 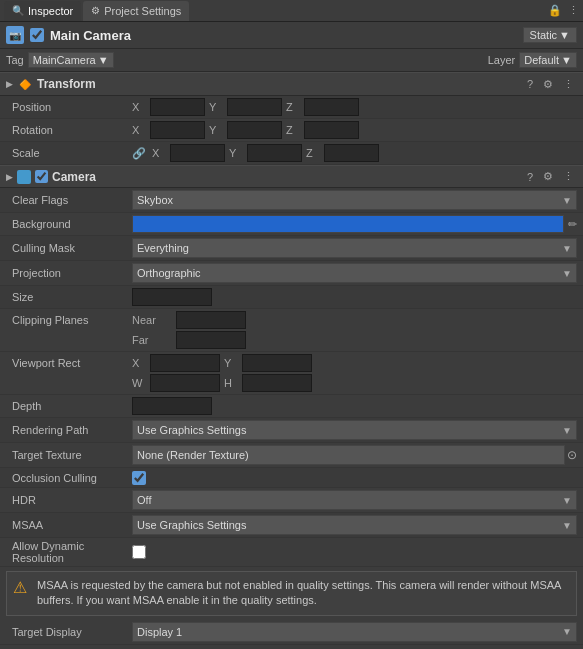 I want to click on clipping-planes-label: Clipping Planes, so click(x=72, y=320).